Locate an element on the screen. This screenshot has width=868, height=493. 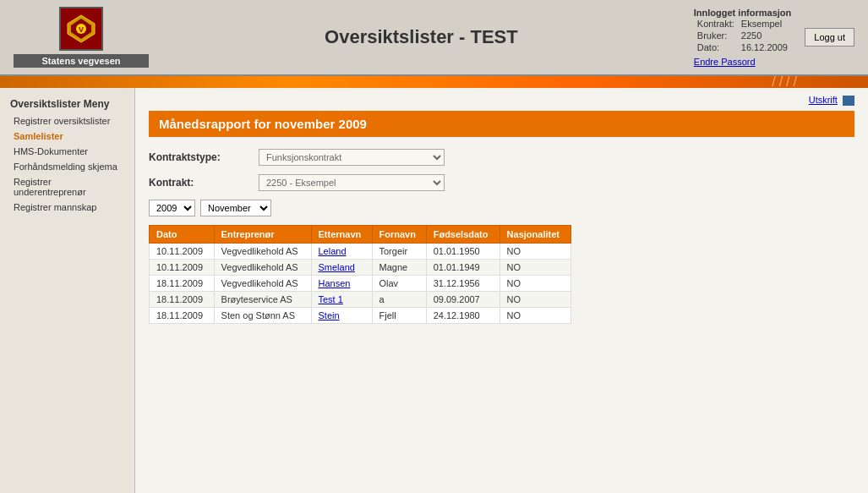
col-fodselsdato: Fødselsdato is located at coordinates (463, 235).